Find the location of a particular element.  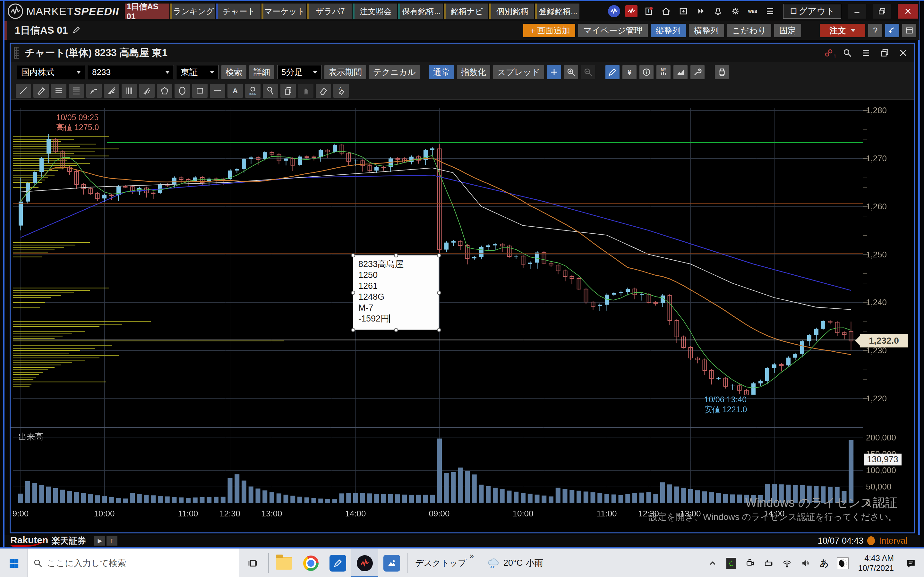

menu-icon is located at coordinates (770, 11).